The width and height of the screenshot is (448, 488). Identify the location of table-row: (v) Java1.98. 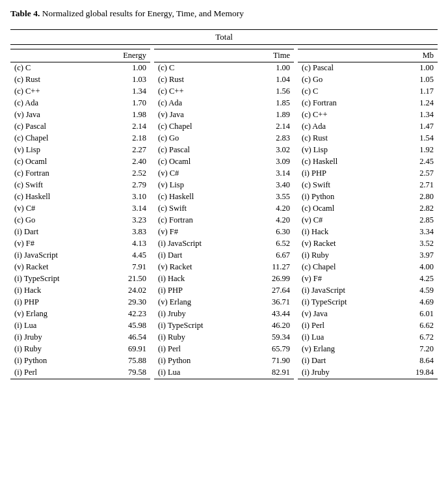
(81, 115).